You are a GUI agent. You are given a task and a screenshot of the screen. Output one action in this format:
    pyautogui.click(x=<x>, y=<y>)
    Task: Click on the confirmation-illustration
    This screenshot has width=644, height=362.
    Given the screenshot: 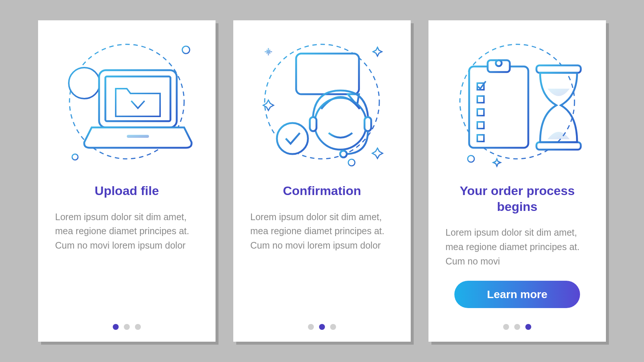 What is the action you would take?
    pyautogui.click(x=322, y=102)
    